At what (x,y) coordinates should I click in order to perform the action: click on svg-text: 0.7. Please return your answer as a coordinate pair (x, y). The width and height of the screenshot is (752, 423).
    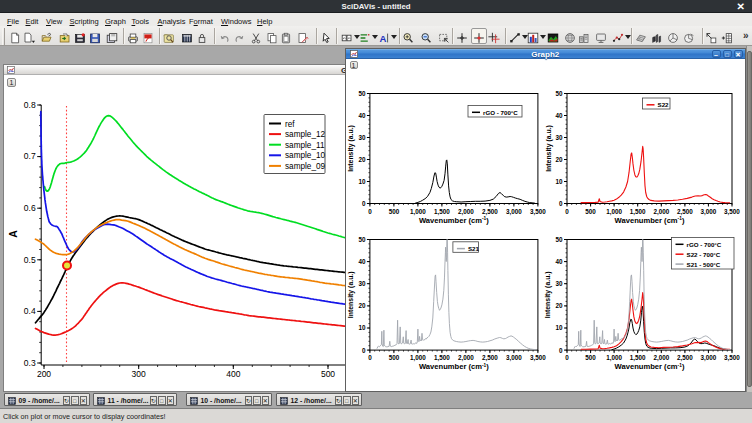
    Looking at the image, I should click on (30, 156).